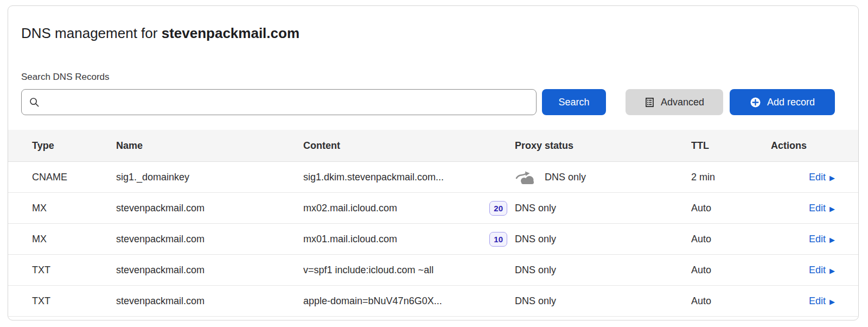 Image resolution: width=868 pixels, height=327 pixels. Describe the element at coordinates (755, 102) in the screenshot. I see `plus-circle-icon` at that location.